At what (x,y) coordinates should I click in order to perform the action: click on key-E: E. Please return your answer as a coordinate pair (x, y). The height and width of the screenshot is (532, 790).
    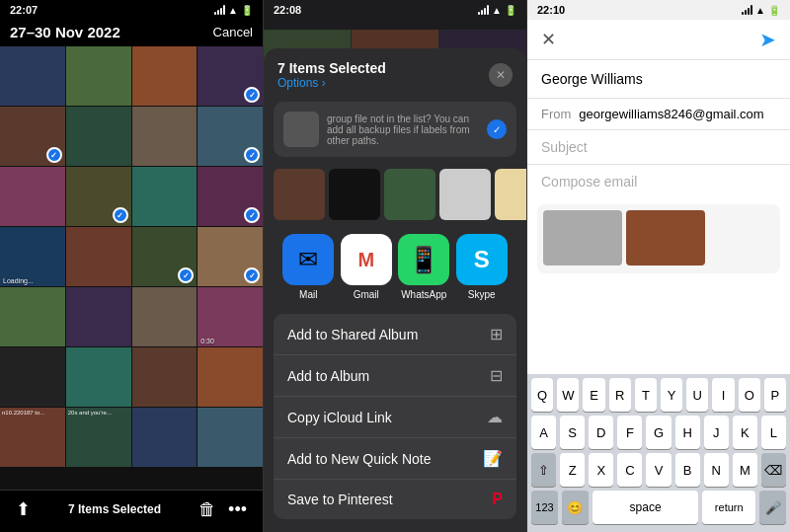
    Looking at the image, I should click on (593, 395).